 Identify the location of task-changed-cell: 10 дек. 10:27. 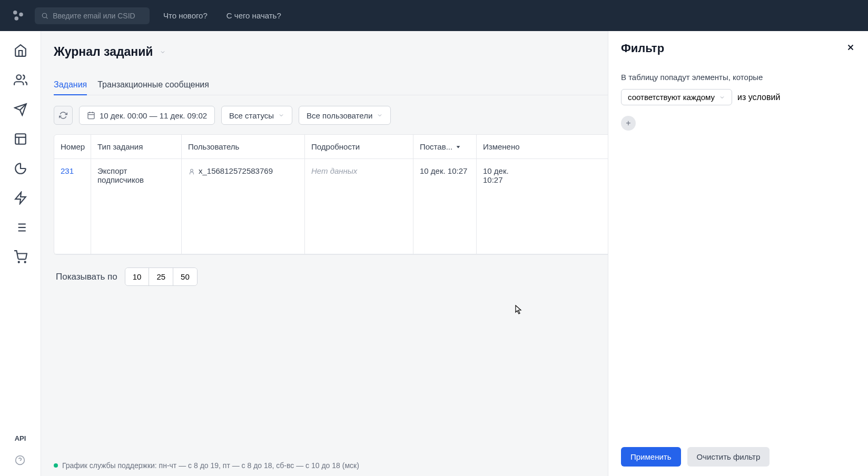
(505, 206).